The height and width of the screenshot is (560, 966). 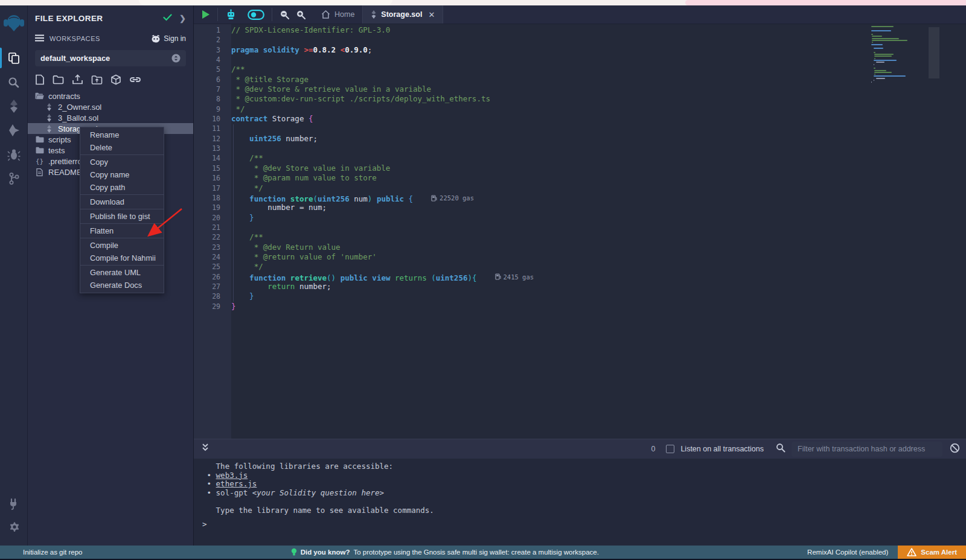 I want to click on line-number: 10, so click(x=207, y=119).